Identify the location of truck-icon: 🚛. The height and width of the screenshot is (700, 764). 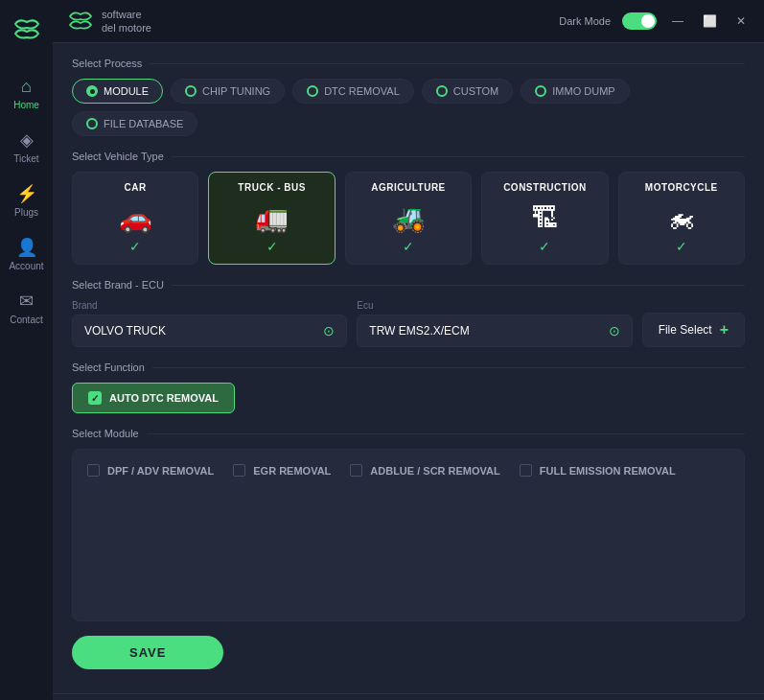
(272, 219).